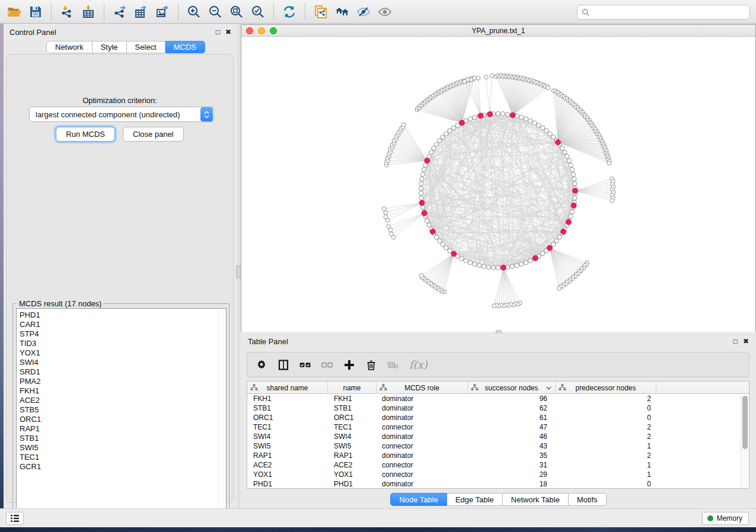 The height and width of the screenshot is (532, 756). I want to click on mcds-result-item: PMA2, so click(123, 382).